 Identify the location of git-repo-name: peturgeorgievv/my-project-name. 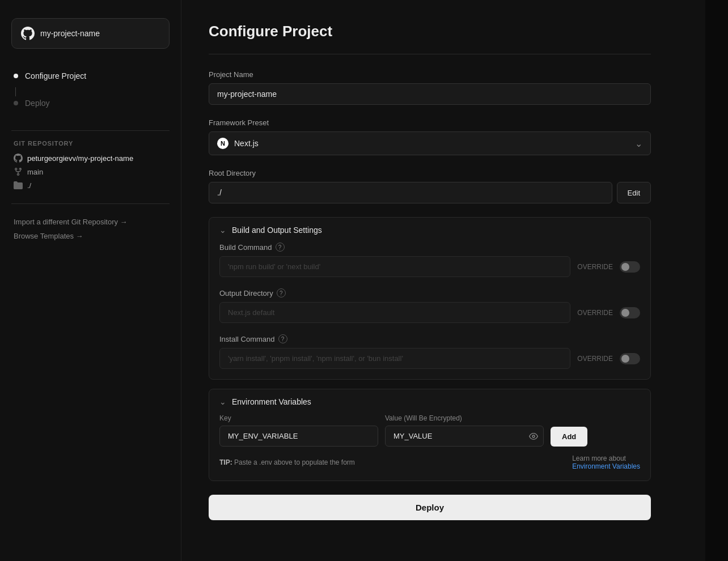
(81, 159).